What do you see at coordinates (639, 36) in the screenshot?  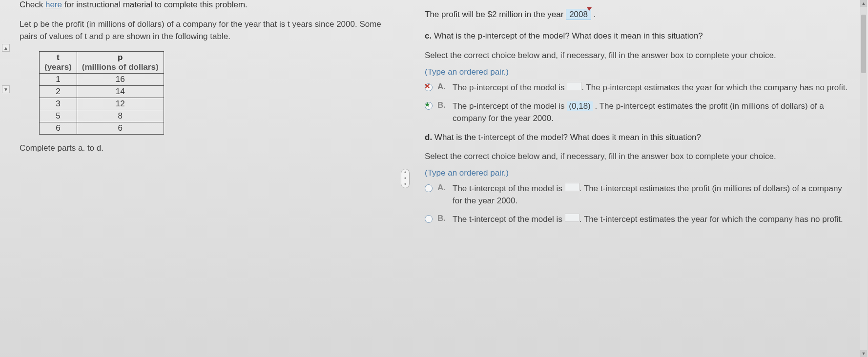 I see `part-c-question: c. What is the p-intercept of the model?…` at bounding box center [639, 36].